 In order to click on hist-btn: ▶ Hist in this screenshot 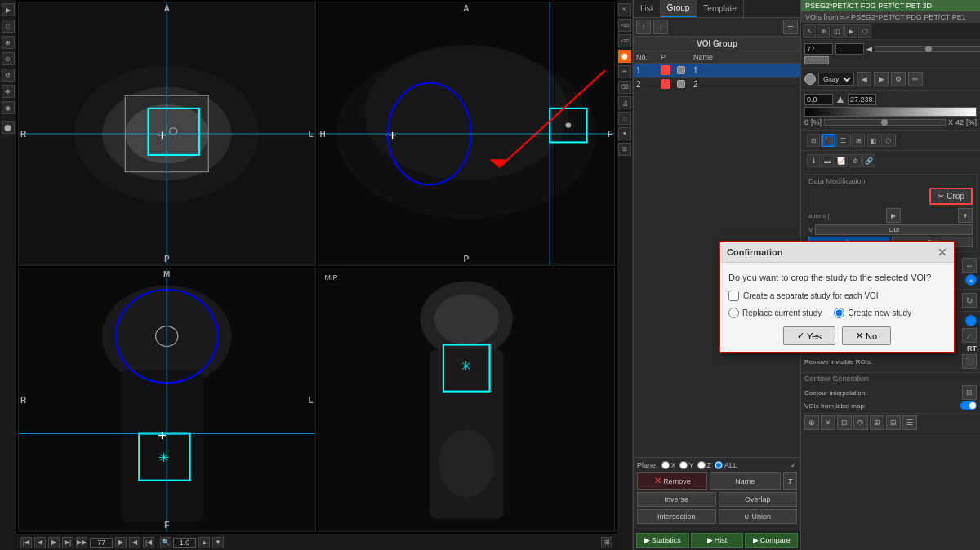, I will do `click(717, 540)`.